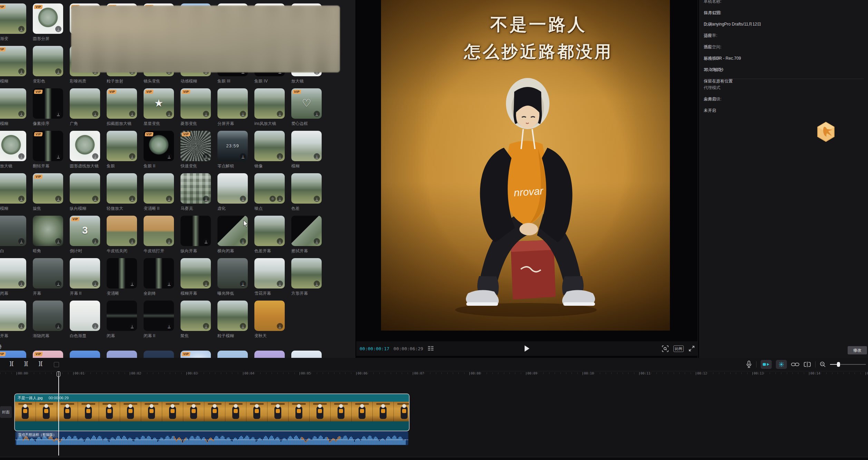  I want to click on select-tool-icon: ][, so click(12, 363).